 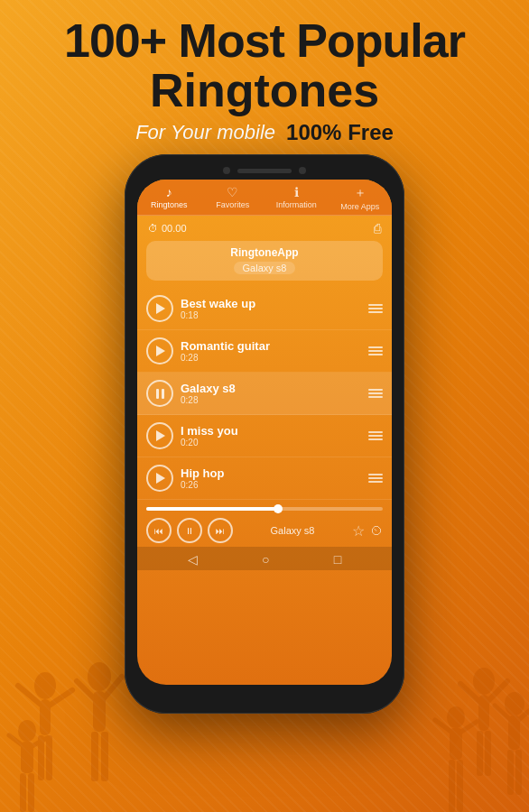 What do you see at coordinates (271, 436) in the screenshot?
I see `song-info-4: I miss you 0:20` at bounding box center [271, 436].